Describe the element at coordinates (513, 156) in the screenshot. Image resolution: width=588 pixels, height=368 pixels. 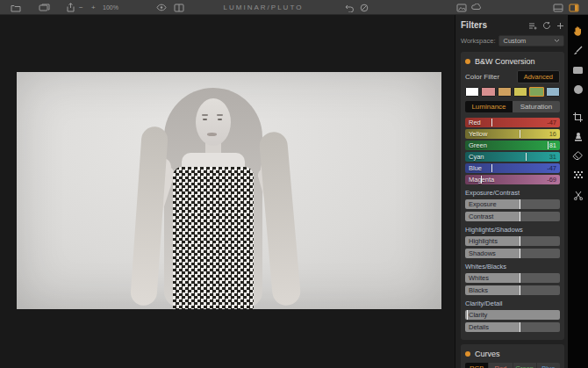
I see `color-slider: Cyan 31` at that location.